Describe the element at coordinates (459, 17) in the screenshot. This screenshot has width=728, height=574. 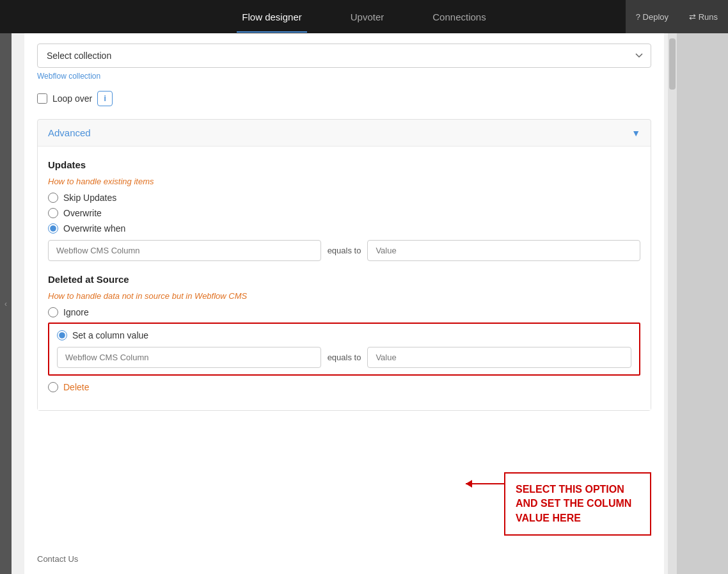
I see `tab-connections: Connections` at that location.